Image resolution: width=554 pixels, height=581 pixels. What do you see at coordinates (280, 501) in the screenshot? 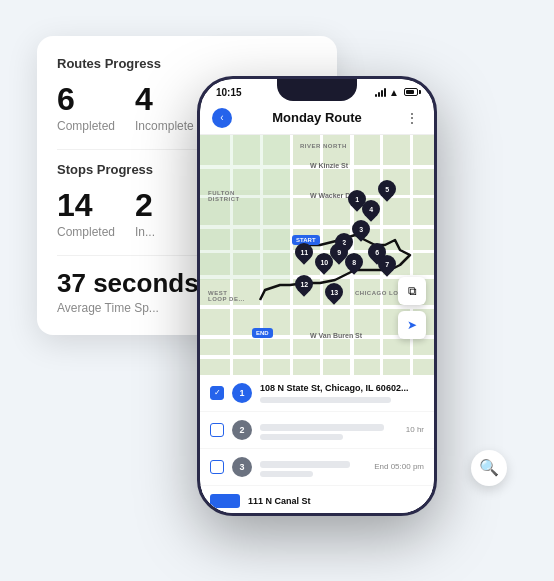
I see `canal-address: 111 N Canal St` at bounding box center [280, 501].